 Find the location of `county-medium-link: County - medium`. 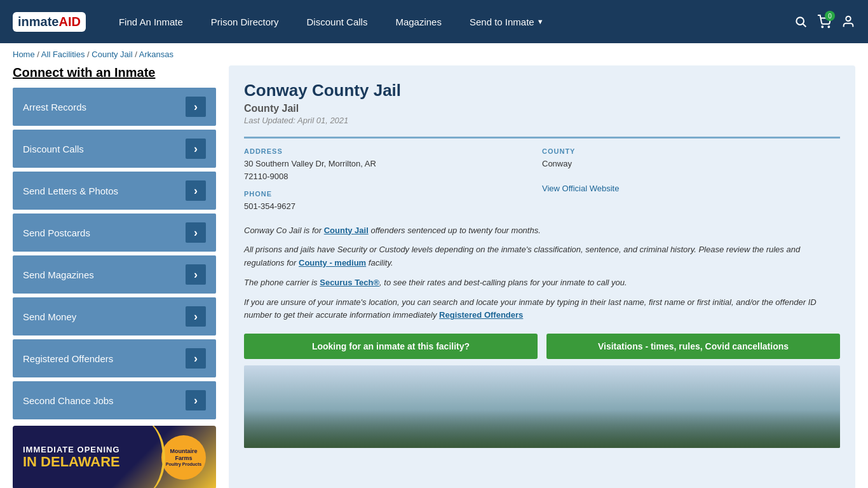

county-medium-link: County - medium is located at coordinates (332, 263).